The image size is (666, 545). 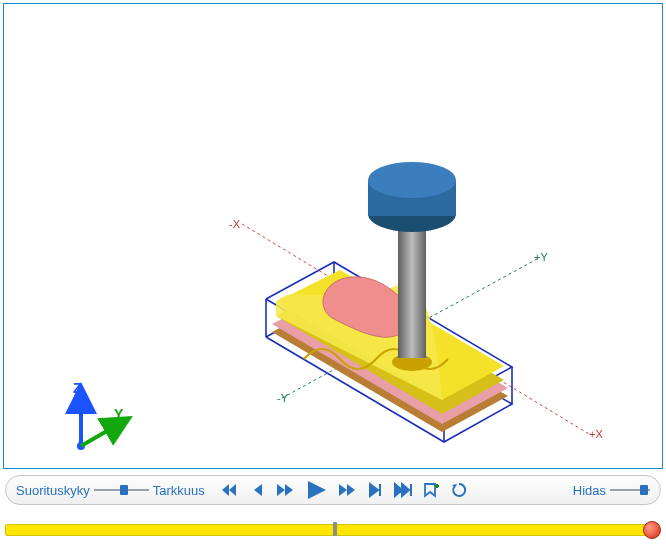 I want to click on orientation-widget: Z Y, so click(x=104, y=428).